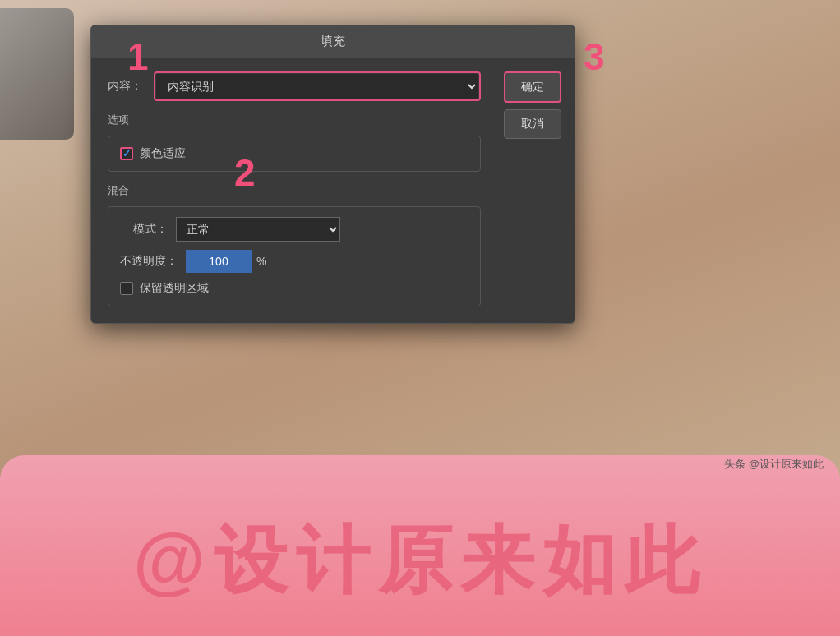 This screenshot has height=636, width=840. Describe the element at coordinates (294, 229) in the screenshot. I see `mode-row: 模式： 正常 溶解 变暗 正片叠底` at that location.